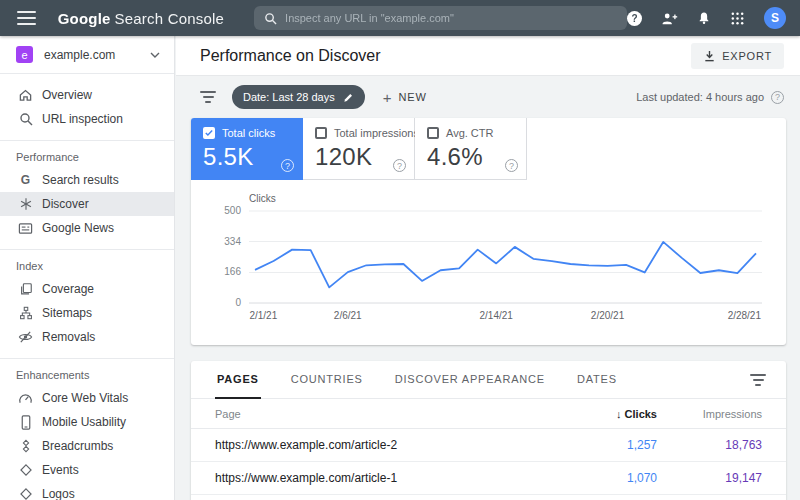 This screenshot has height=500, width=800. Describe the element at coordinates (710, 445) in the screenshot. I see `impressions-value: 18,763` at that location.